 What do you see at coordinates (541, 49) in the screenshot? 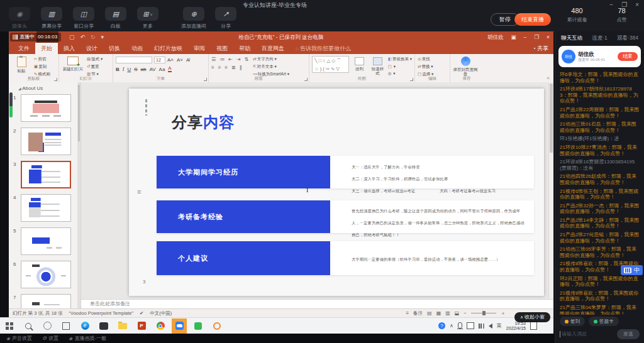
I see `share-button: 共享` at bounding box center [541, 49].